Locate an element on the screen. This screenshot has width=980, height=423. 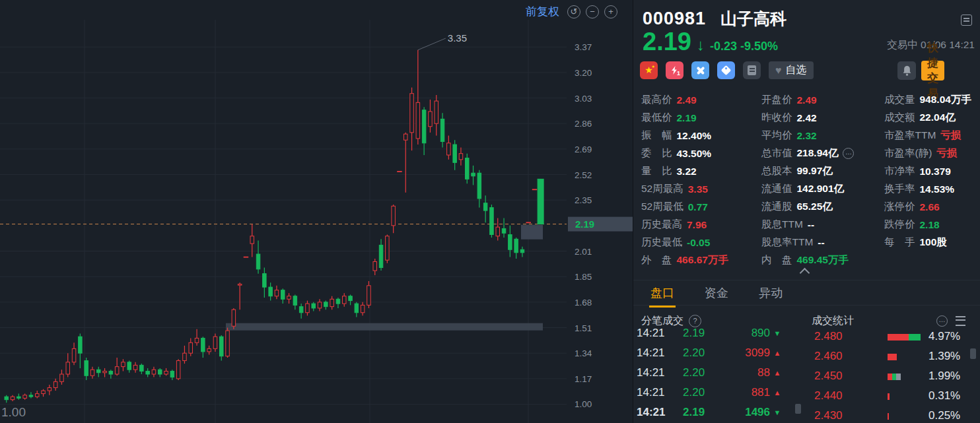
stock-header: 000981 山子高科 is located at coordinates (715, 18).